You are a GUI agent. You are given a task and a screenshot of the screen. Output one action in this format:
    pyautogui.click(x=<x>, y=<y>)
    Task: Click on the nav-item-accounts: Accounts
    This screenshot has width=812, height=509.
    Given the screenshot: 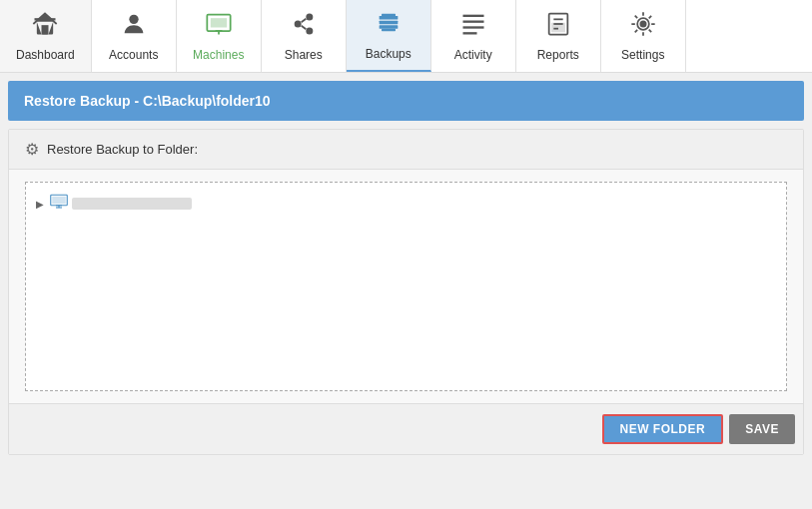 What is the action you would take?
    pyautogui.click(x=134, y=36)
    